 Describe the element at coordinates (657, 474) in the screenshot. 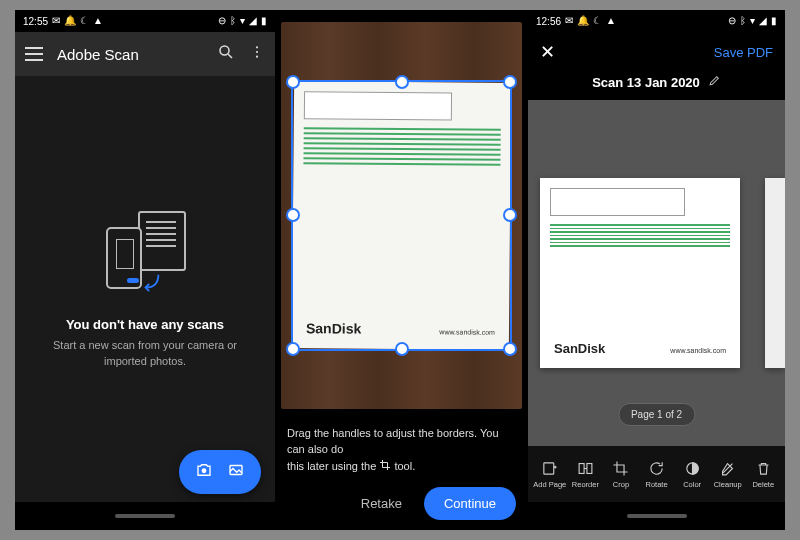

I see `tool-rotate: Rotate` at that location.